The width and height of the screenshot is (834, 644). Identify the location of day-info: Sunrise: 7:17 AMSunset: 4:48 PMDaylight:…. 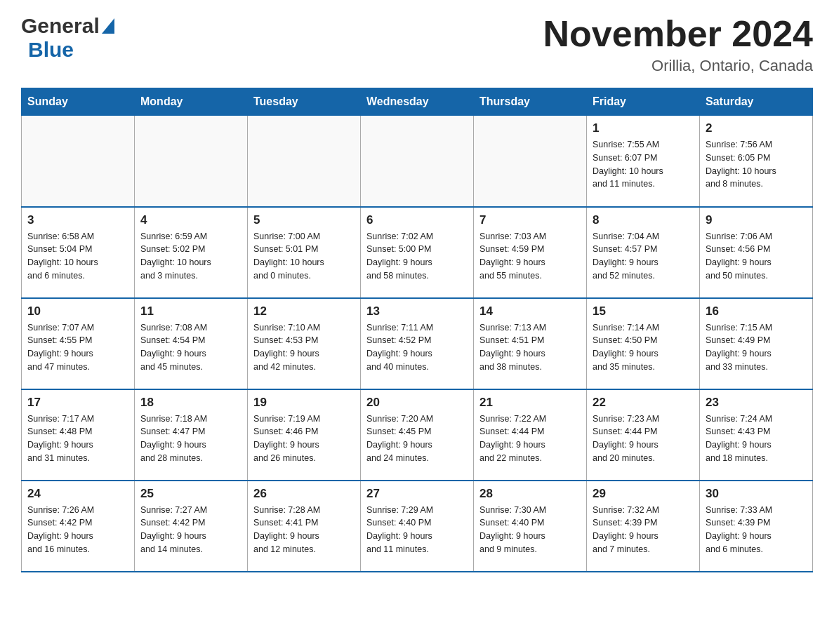
(78, 439).